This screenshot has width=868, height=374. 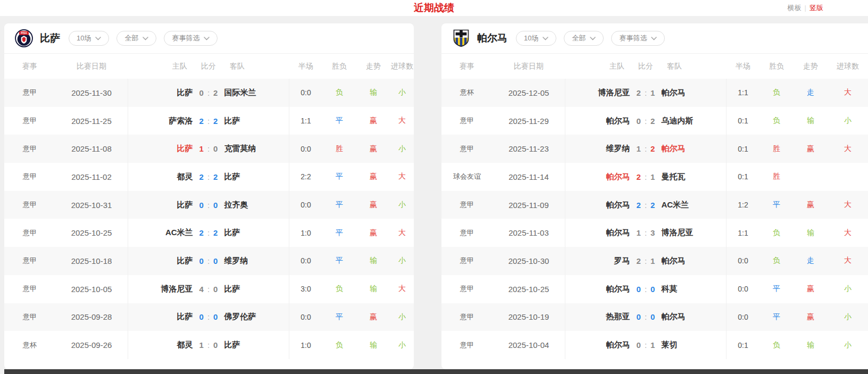 I want to click on match-row: 意甲 2025-11-08 比萨 1:0 克雷莫纳 0:0 胜 赢 小, so click(x=209, y=149).